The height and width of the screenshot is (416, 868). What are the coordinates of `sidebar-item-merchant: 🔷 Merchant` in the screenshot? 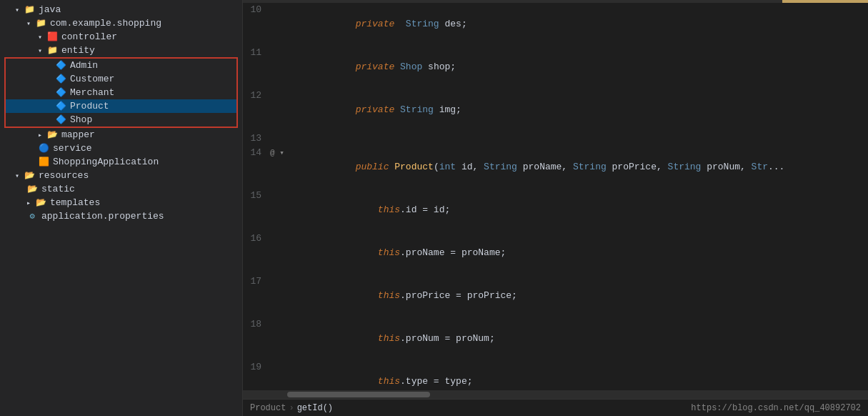 It's located at (121, 93).